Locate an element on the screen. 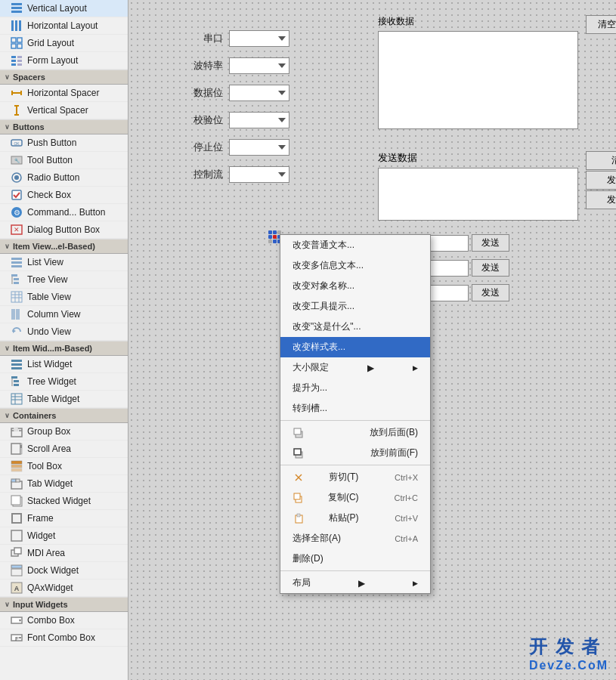  sidebar-item-tool-box: Tool Box is located at coordinates (63, 467).